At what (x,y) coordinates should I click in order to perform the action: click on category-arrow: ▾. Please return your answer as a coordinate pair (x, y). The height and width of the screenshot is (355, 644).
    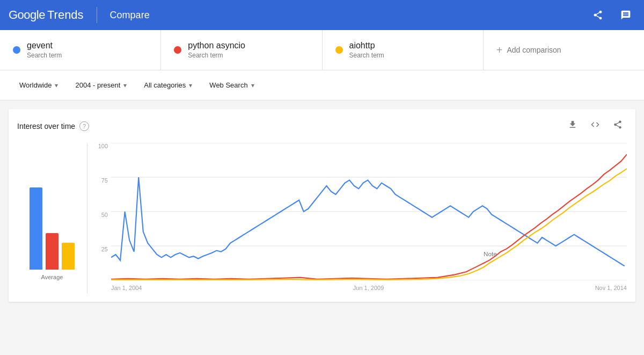
    Looking at the image, I should click on (191, 85).